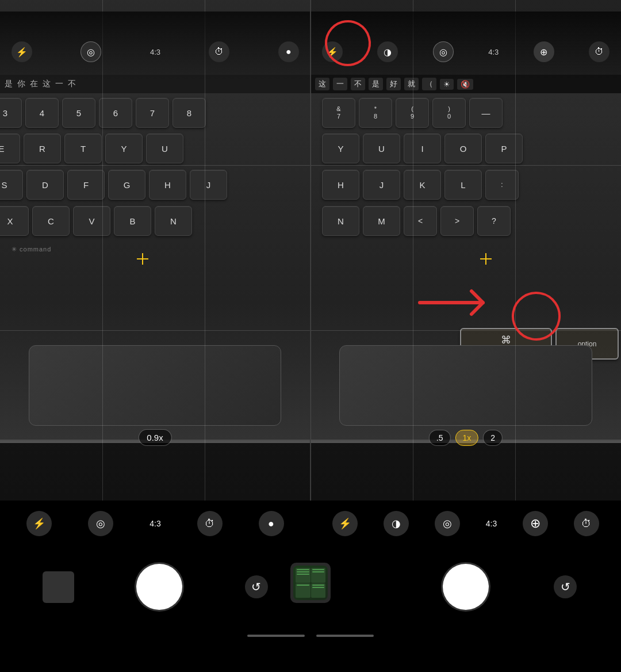  I want to click on numrow-left: 3 4 5 6 7 8, so click(103, 113).